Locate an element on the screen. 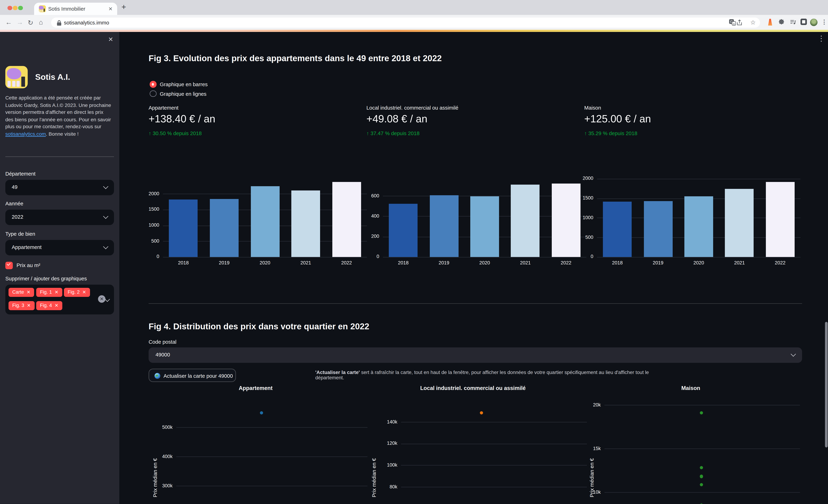 The width and height of the screenshot is (828, 504). bar-chart-xtick: 2019 is located at coordinates (658, 263).